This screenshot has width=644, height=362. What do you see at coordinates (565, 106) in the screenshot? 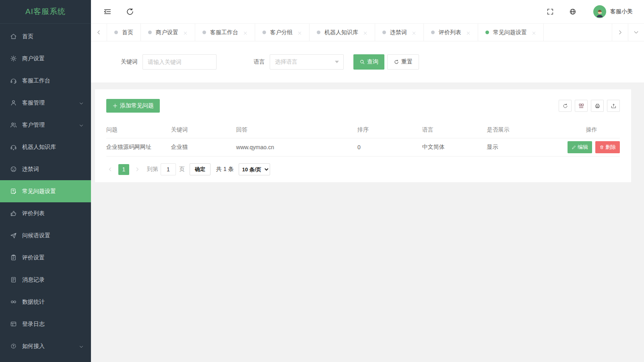
I see `table-refresh-icon` at bounding box center [565, 106].